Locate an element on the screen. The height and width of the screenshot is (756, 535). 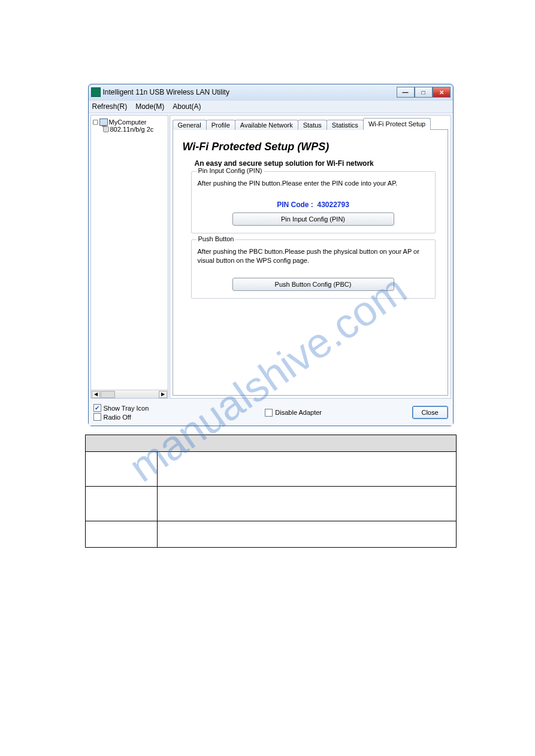
tree-adapter-label: 802.11n/b/g 2c is located at coordinates (132, 129).